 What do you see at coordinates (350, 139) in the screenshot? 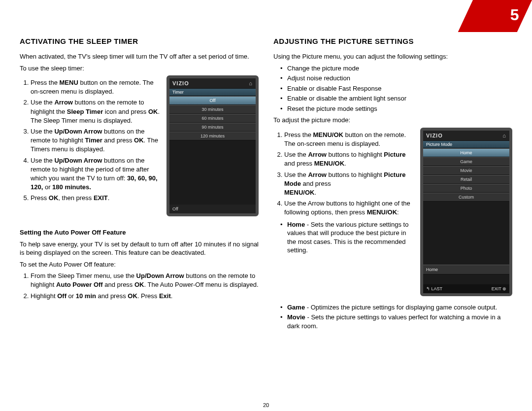
I see `list-item: Press the MENU/OK button on the remote. …` at bounding box center [350, 139].